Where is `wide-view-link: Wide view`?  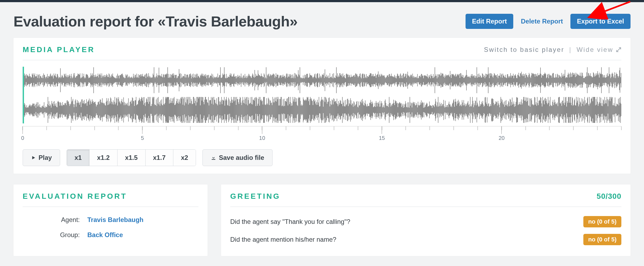
wide-view-link: Wide view is located at coordinates (599, 50).